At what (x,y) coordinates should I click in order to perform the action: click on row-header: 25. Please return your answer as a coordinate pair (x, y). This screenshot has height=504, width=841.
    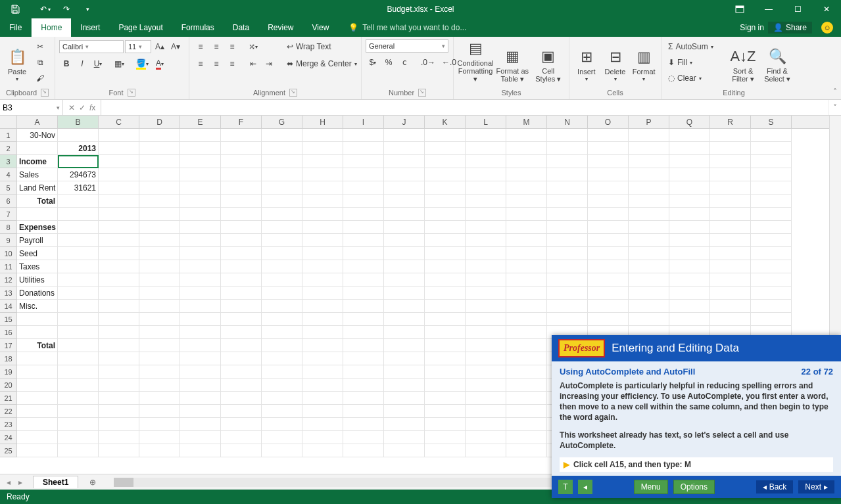
    Looking at the image, I should click on (9, 451).